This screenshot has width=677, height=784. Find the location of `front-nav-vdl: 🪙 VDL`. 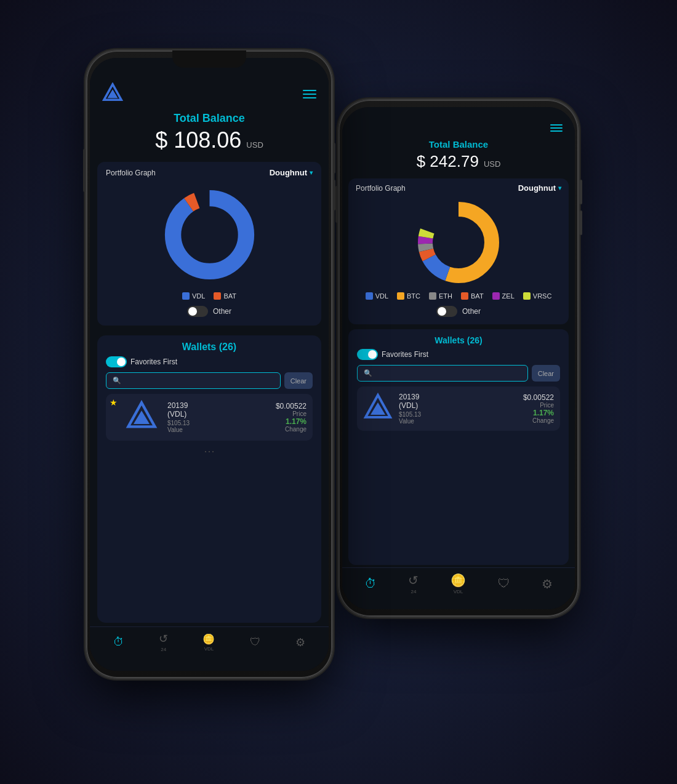

front-nav-vdl: 🪙 VDL is located at coordinates (209, 642).